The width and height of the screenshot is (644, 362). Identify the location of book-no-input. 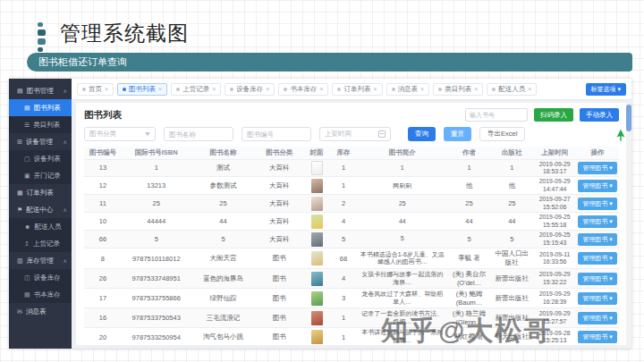
(276, 134).